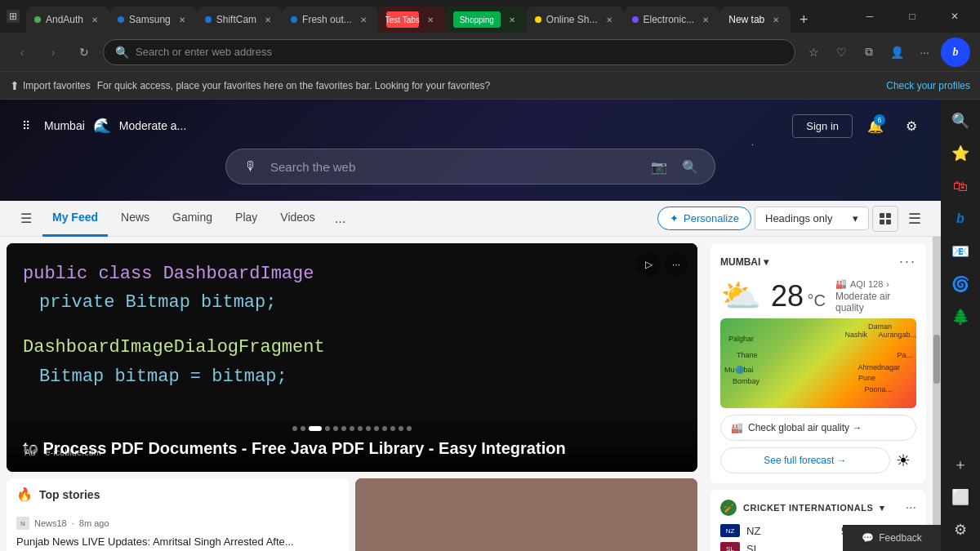  I want to click on sidebar-search-button: 🔍, so click(960, 121).